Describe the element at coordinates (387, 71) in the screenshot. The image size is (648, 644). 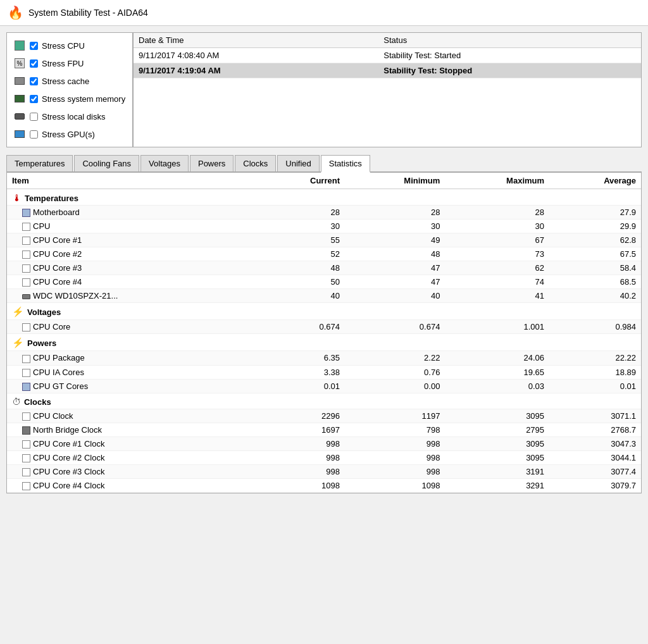
I see `log-row: 9/11/2017 4:19:04 AMStability Test: Stop…` at that location.